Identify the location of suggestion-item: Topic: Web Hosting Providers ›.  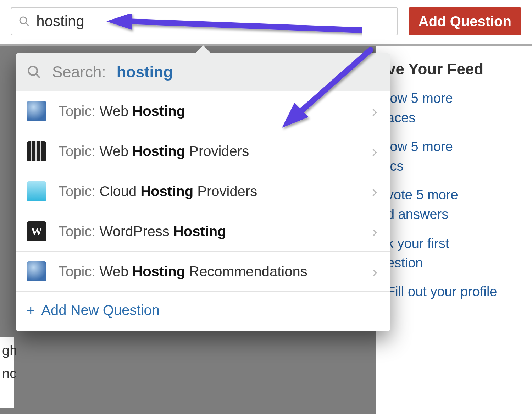
(203, 151).